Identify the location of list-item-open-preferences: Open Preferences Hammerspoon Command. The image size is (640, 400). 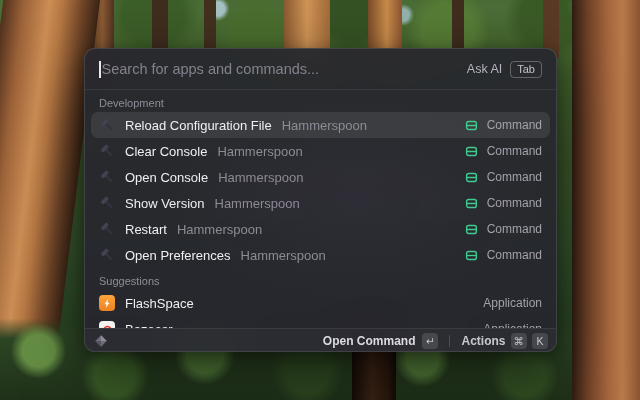
(320, 255).